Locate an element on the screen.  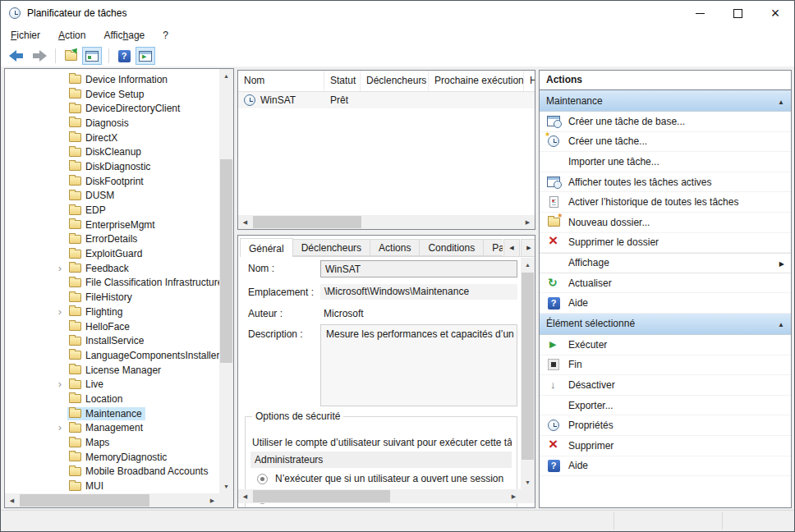
help-action: Aide is located at coordinates (665, 304).